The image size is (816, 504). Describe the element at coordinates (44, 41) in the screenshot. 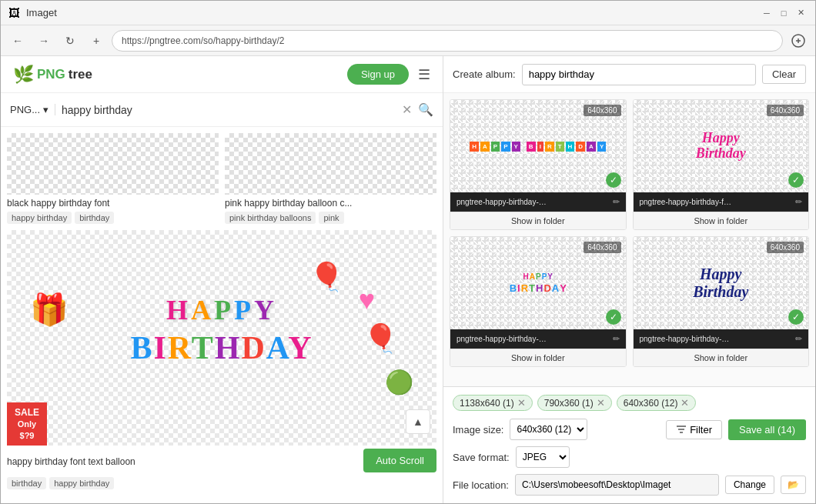

I see `forward-button: →` at that location.